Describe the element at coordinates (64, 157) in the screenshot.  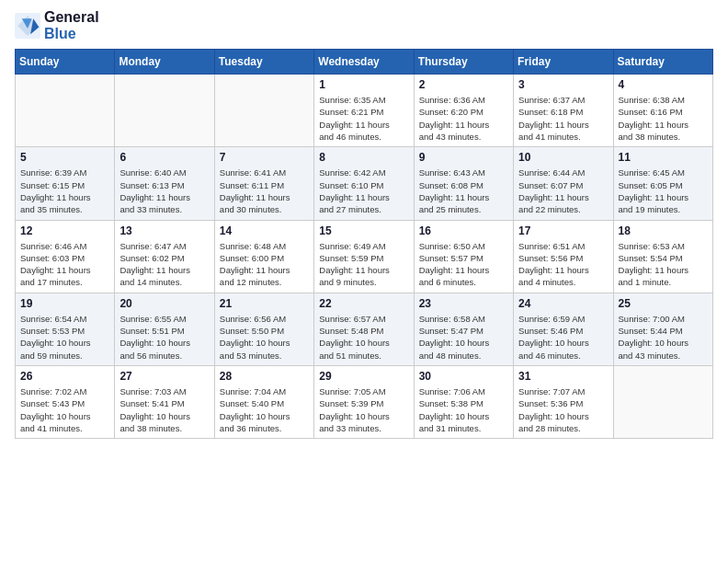
I see `day-number: 5` at that location.